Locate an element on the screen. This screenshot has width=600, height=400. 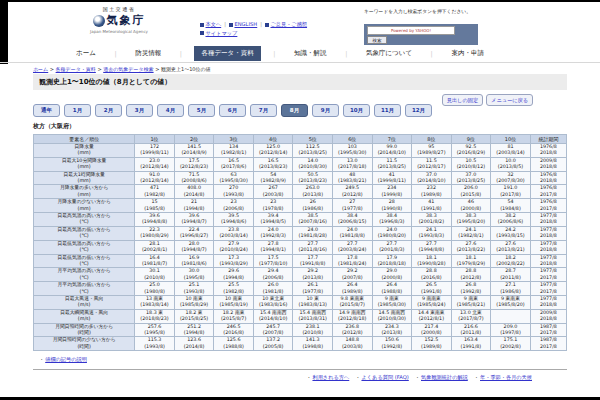
month-tab-2月: 2月 is located at coordinates (108, 110).